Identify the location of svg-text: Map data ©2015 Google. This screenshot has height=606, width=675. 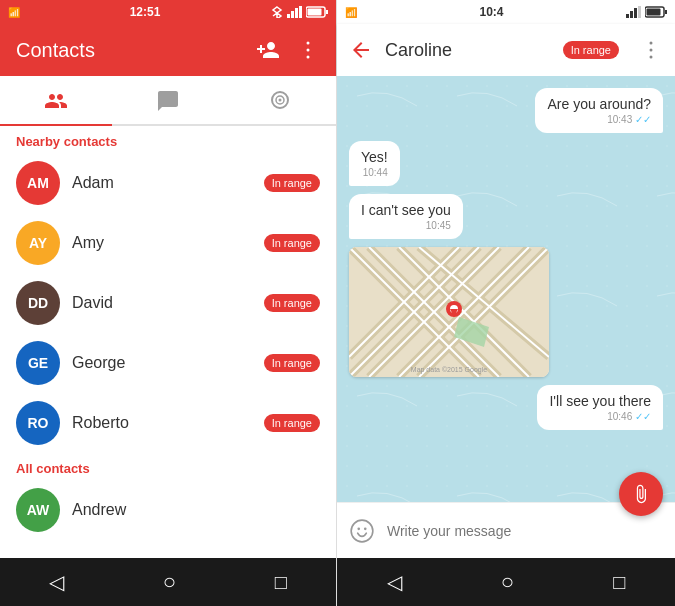
(449, 370).